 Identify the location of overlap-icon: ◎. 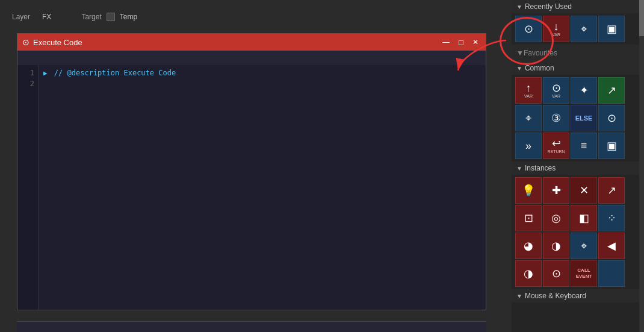
(556, 218).